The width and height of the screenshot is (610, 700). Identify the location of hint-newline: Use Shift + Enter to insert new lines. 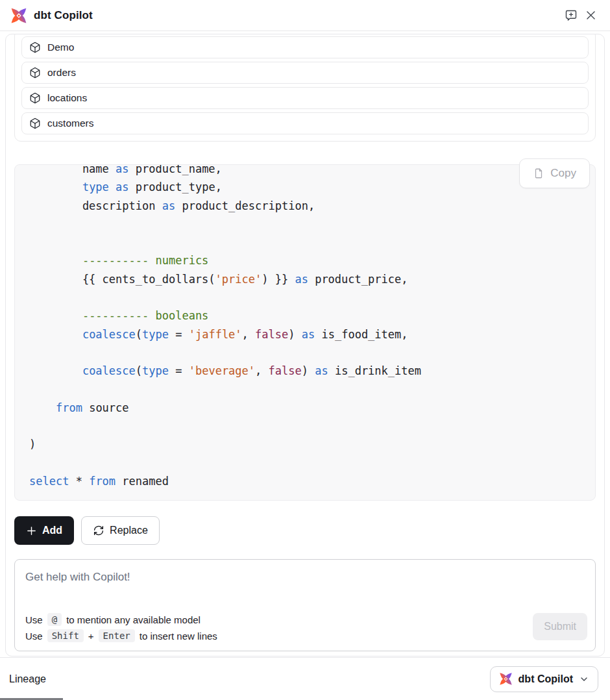
(121, 636).